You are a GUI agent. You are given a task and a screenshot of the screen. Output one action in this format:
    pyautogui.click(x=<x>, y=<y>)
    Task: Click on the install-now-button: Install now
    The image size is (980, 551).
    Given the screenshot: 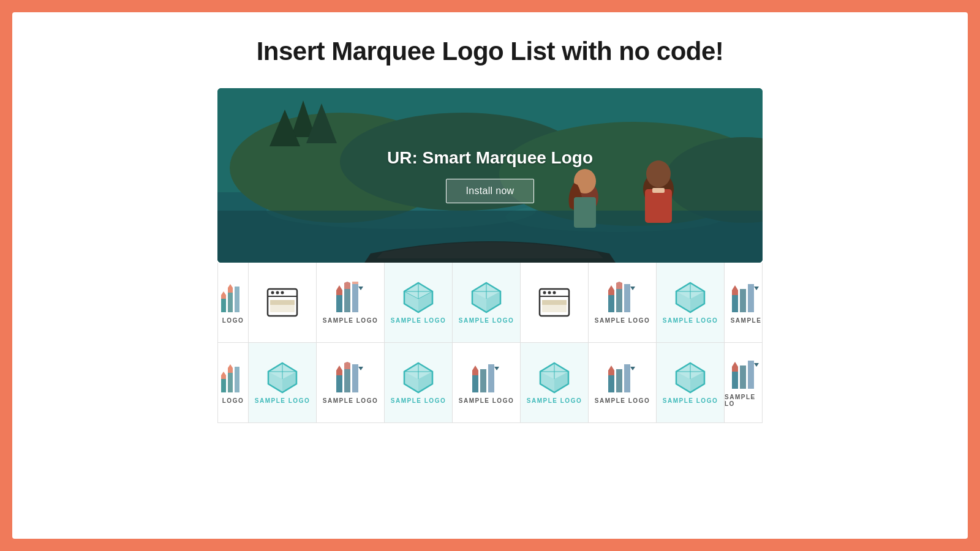 What is the action you would take?
    pyautogui.click(x=490, y=191)
    